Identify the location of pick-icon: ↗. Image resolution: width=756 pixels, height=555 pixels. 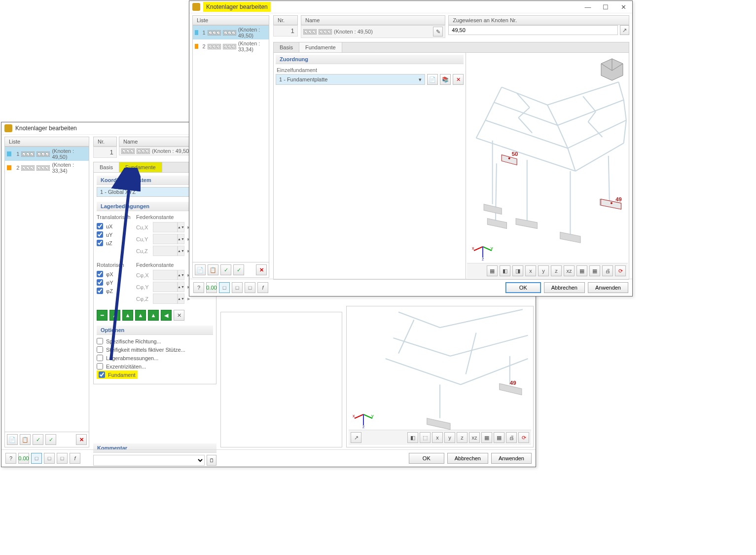
(356, 438).